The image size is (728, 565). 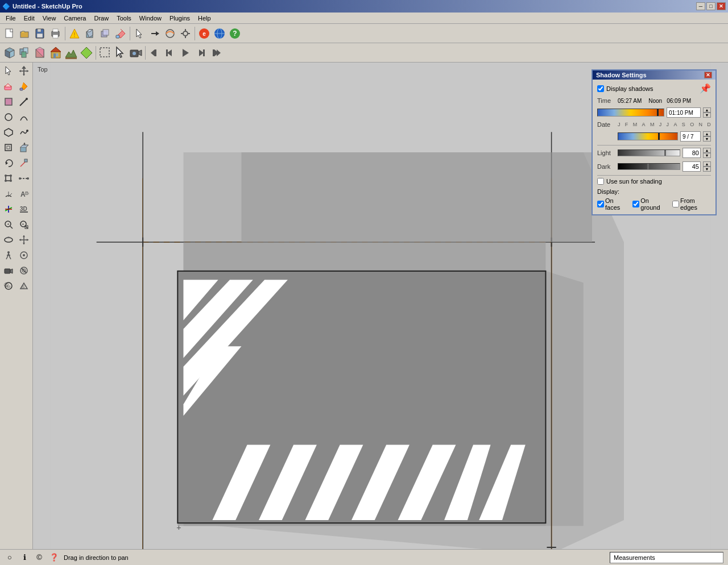 What do you see at coordinates (692, 167) in the screenshot?
I see `dark-value-input` at bounding box center [692, 167].